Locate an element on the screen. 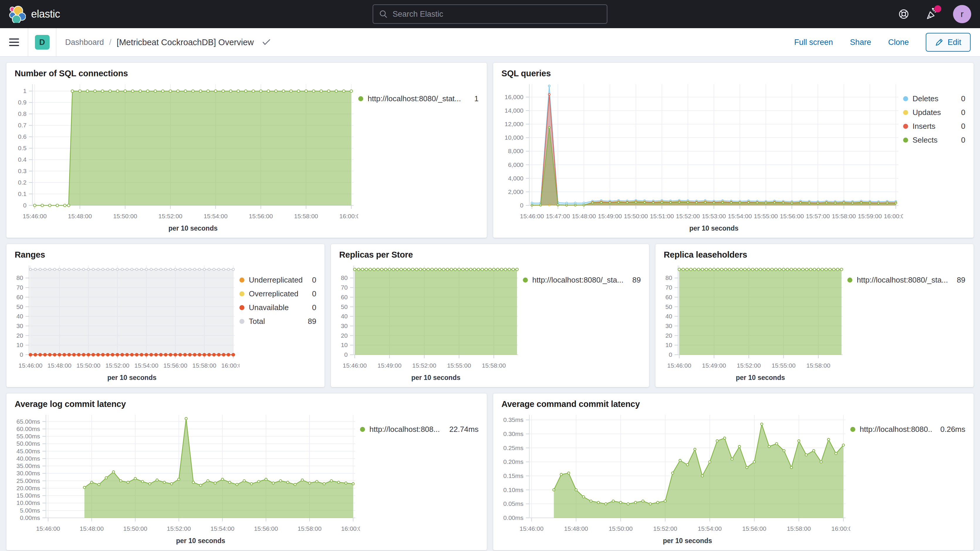  news-button is located at coordinates (932, 14).